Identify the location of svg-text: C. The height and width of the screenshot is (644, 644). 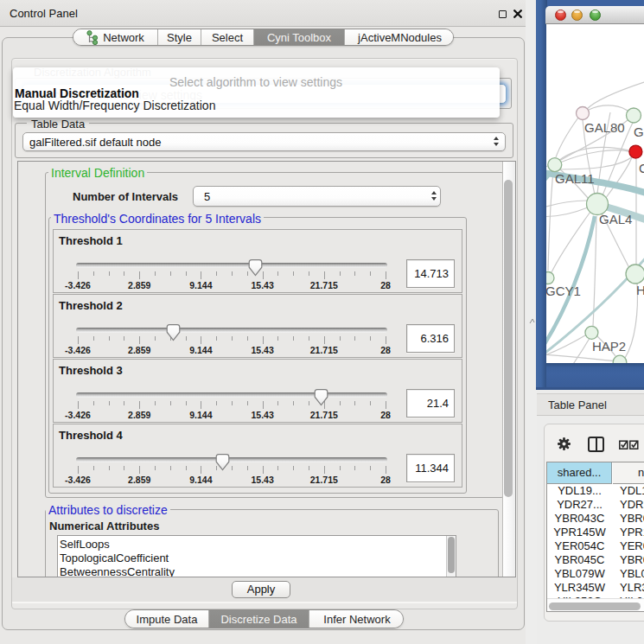
(641, 168).